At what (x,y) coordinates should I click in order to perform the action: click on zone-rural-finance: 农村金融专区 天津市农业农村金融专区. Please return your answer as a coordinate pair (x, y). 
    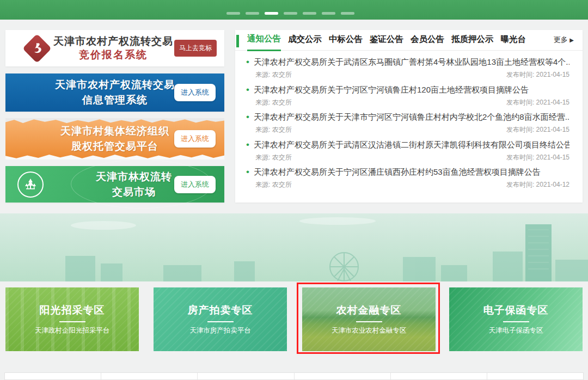
    Looking at the image, I should click on (369, 319).